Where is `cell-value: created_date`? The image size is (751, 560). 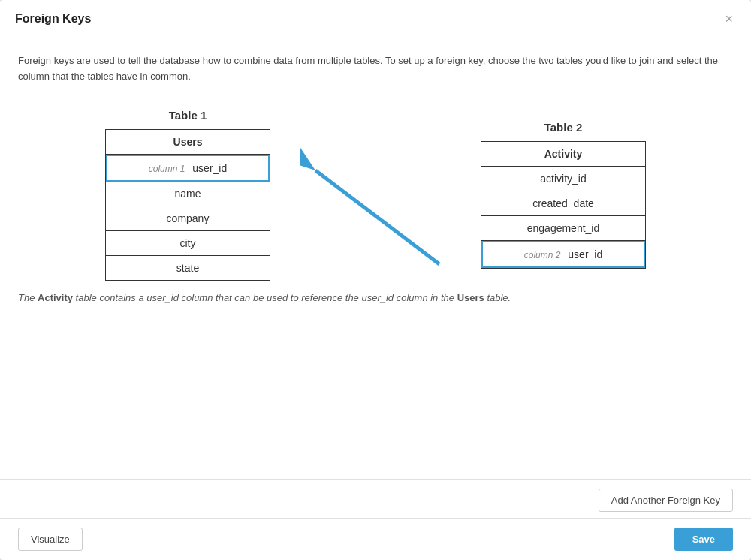 cell-value: created_date is located at coordinates (563, 203).